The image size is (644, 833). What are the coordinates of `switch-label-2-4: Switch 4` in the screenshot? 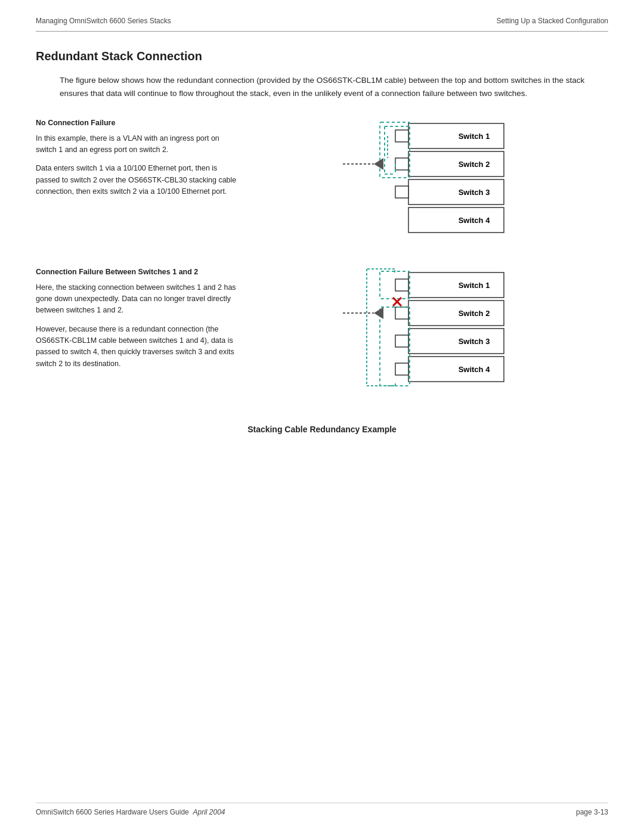 It's located at (475, 370).